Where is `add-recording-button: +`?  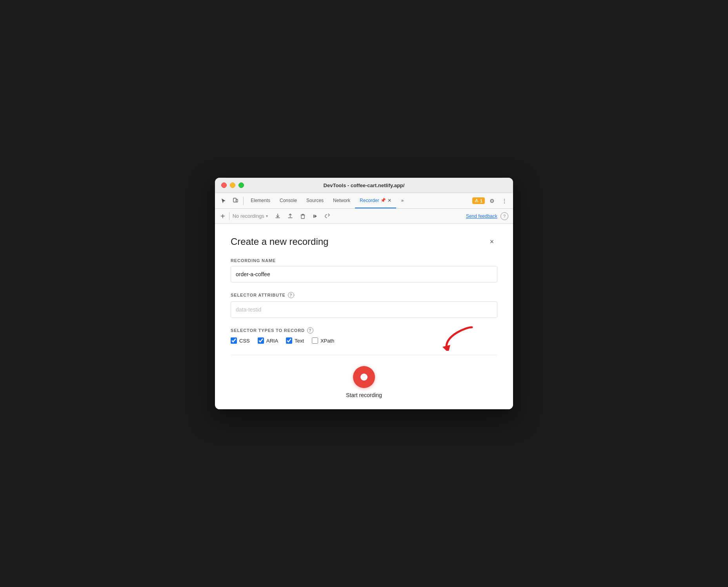
add-recording-button: + is located at coordinates (223, 216).